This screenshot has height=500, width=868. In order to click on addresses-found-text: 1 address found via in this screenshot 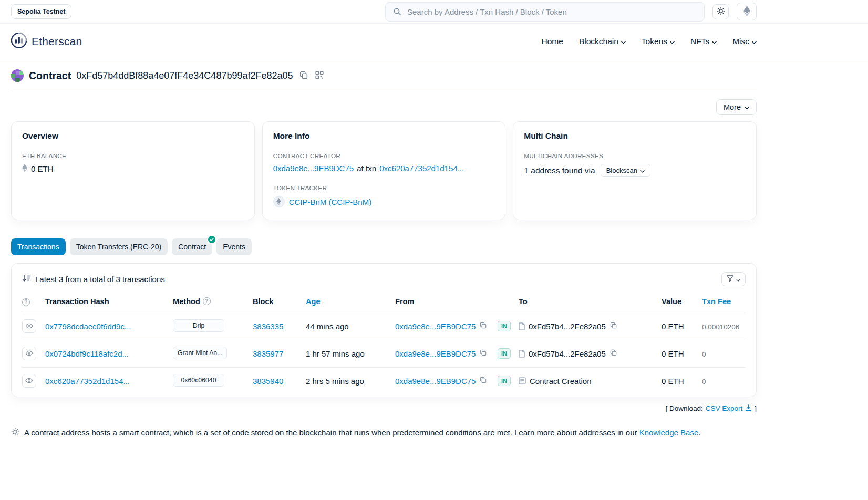, I will do `click(559, 171)`.